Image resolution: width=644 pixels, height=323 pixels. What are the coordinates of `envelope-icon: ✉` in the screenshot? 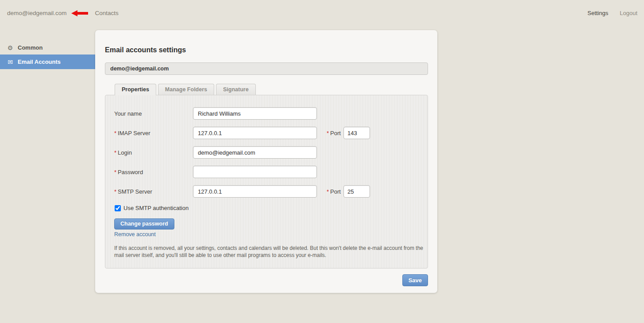 It's located at (10, 62).